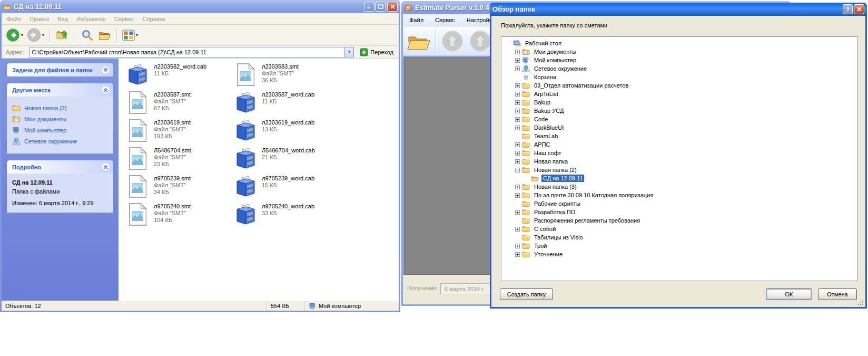 This screenshot has height=356, width=868. What do you see at coordinates (517, 170) in the screenshot?
I see `collapse-minus-icon: −` at bounding box center [517, 170].